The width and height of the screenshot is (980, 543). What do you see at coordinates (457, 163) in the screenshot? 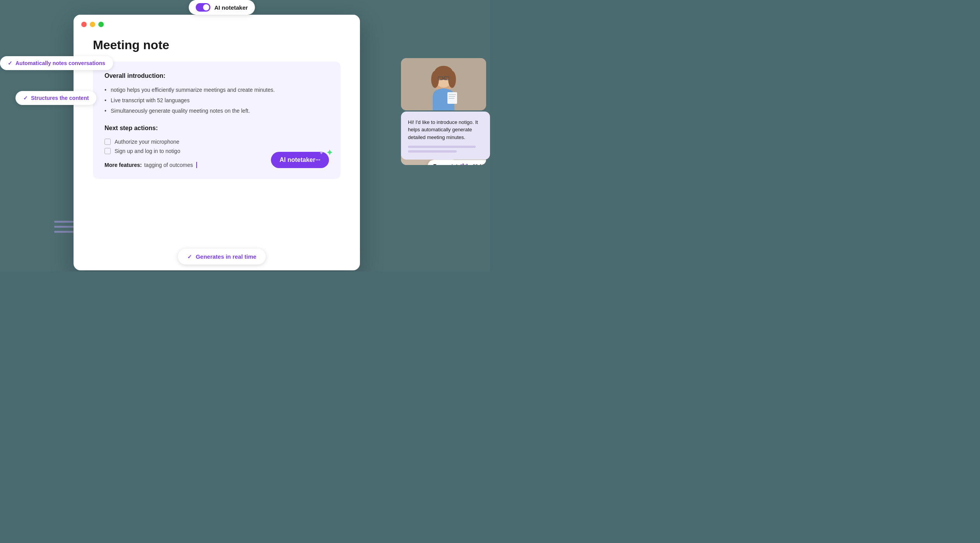
I see `transcript-pill: Transcript 00:12` at bounding box center [457, 163].